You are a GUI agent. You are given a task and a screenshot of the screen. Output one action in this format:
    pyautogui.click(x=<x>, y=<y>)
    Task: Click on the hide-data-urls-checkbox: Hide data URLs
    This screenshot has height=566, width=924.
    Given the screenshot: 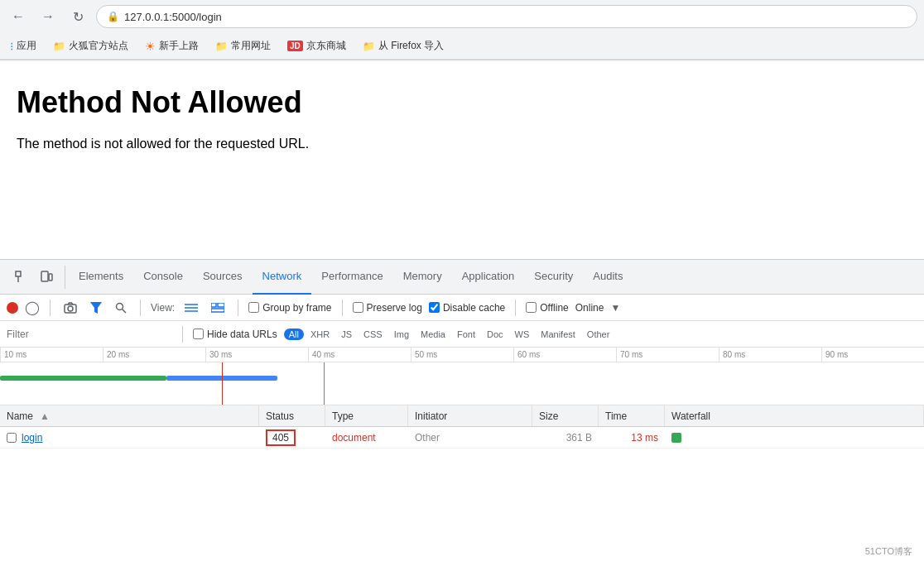 What is the action you would take?
    pyautogui.click(x=235, y=334)
    